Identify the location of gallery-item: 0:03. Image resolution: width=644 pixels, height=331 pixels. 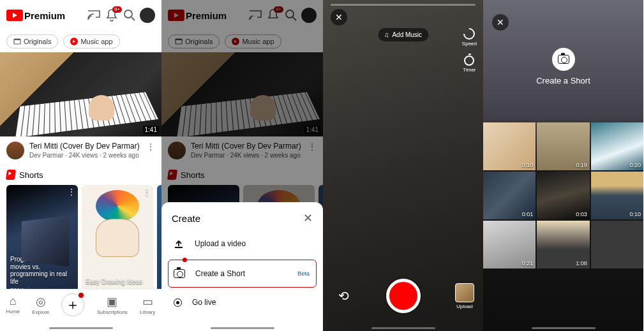
(563, 195).